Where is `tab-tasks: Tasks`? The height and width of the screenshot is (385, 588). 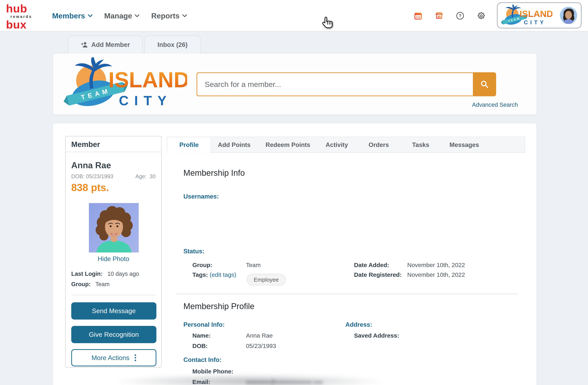 tab-tasks: Tasks is located at coordinates (420, 145).